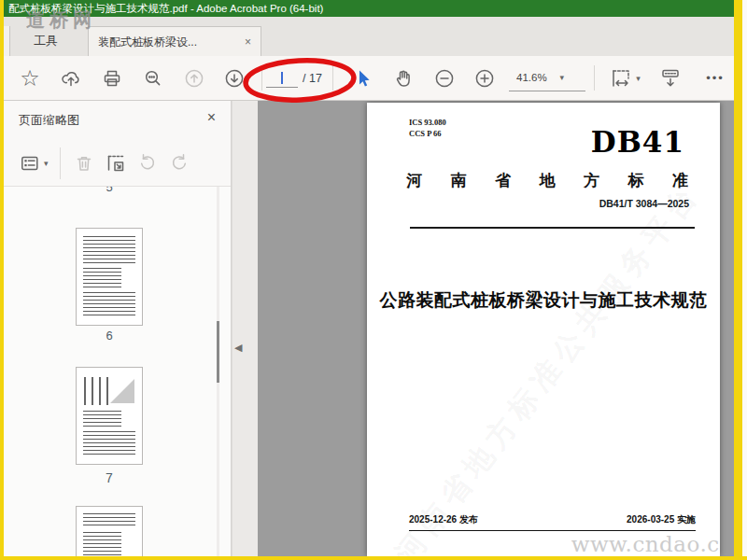  I want to click on ellipsis-icon: •••, so click(715, 78).